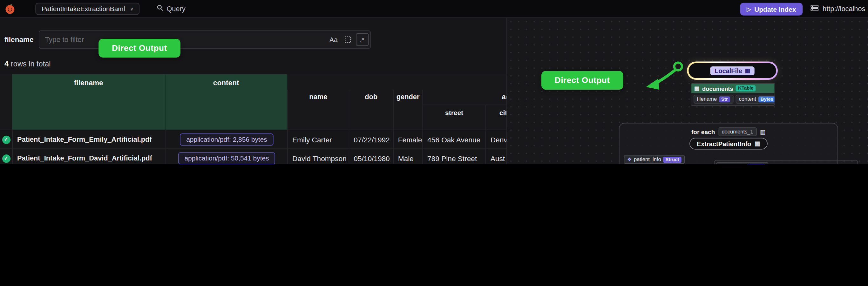 Image resolution: width=868 pixels, height=286 pixels. What do you see at coordinates (89, 157) in the screenshot?
I see `cell-filename: Patient_Intake_Form_David_Artificial.pdf` at bounding box center [89, 157].